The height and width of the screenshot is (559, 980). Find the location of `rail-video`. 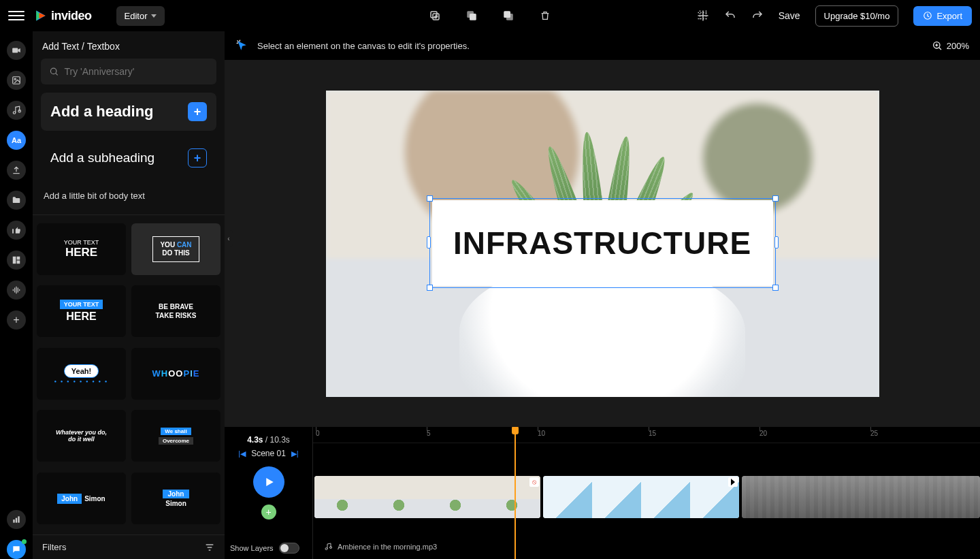

rail-video is located at coordinates (16, 50).